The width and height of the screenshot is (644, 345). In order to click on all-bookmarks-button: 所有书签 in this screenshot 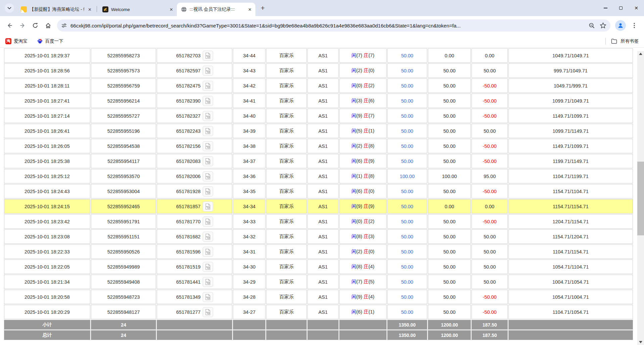, I will do `click(630, 41)`.